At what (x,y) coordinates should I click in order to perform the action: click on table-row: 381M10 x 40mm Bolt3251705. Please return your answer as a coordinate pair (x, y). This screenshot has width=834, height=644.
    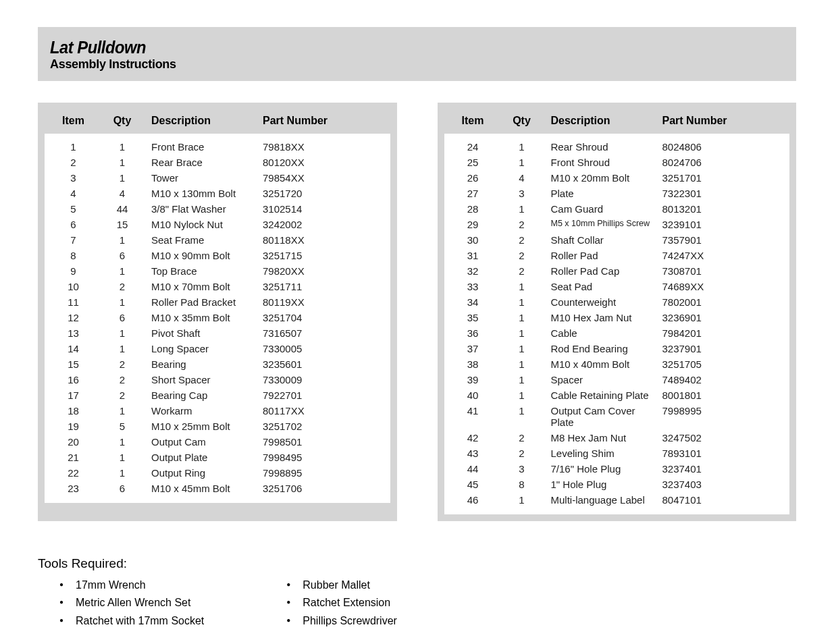
    Looking at the image, I should click on (617, 365).